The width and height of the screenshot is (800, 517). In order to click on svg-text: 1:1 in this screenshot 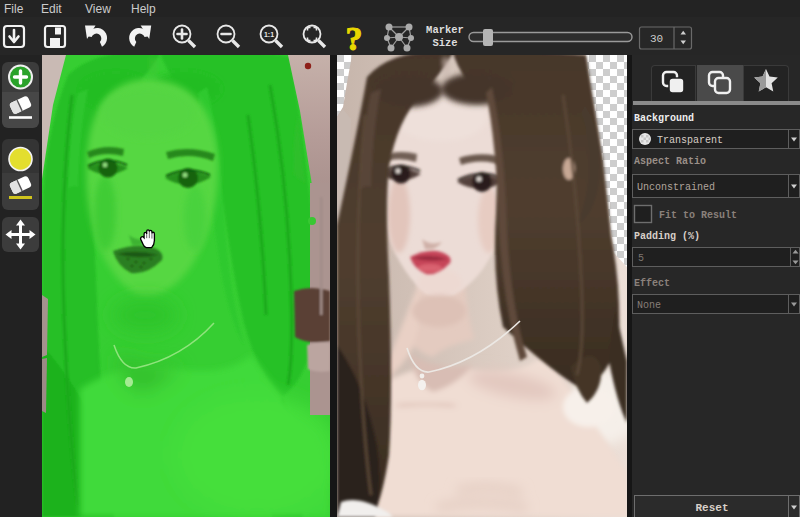, I will do `click(269, 34)`.